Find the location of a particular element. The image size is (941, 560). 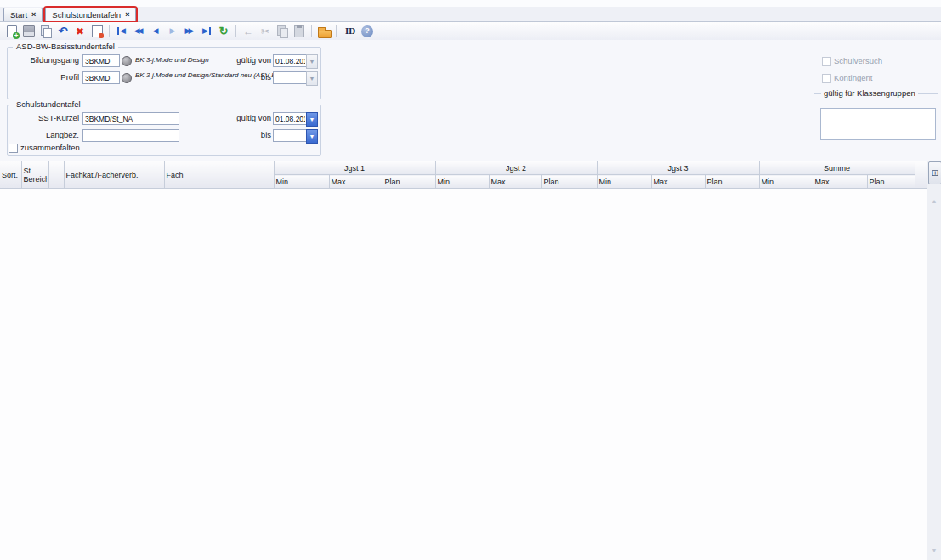

tab-start: Start× is located at coordinates (23, 14).